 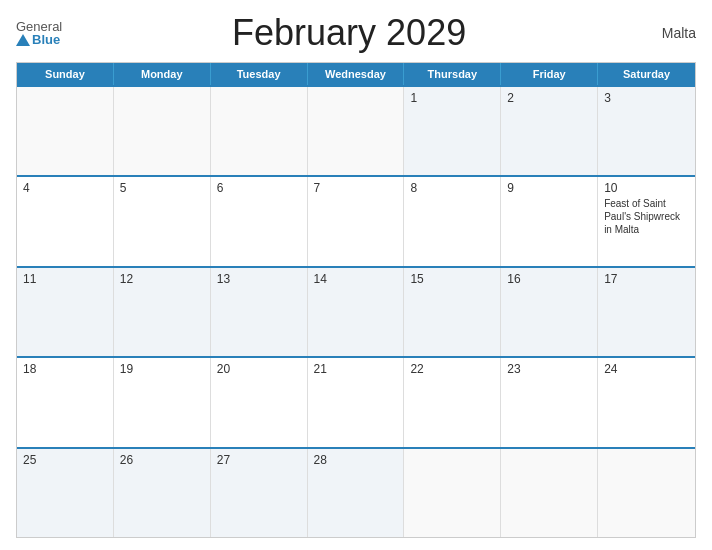 I want to click on cal-cell: 10Feast of Saint Paul's Shipwreck in Mal…, so click(x=646, y=221).